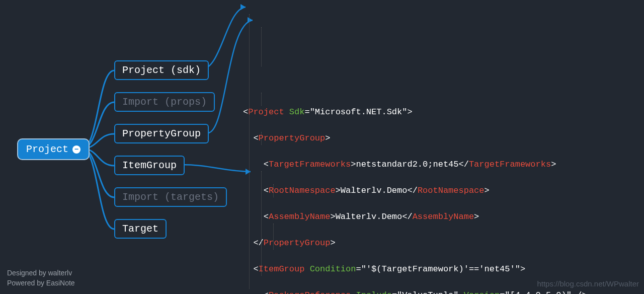  I want to click on node-target: Target, so click(140, 229).